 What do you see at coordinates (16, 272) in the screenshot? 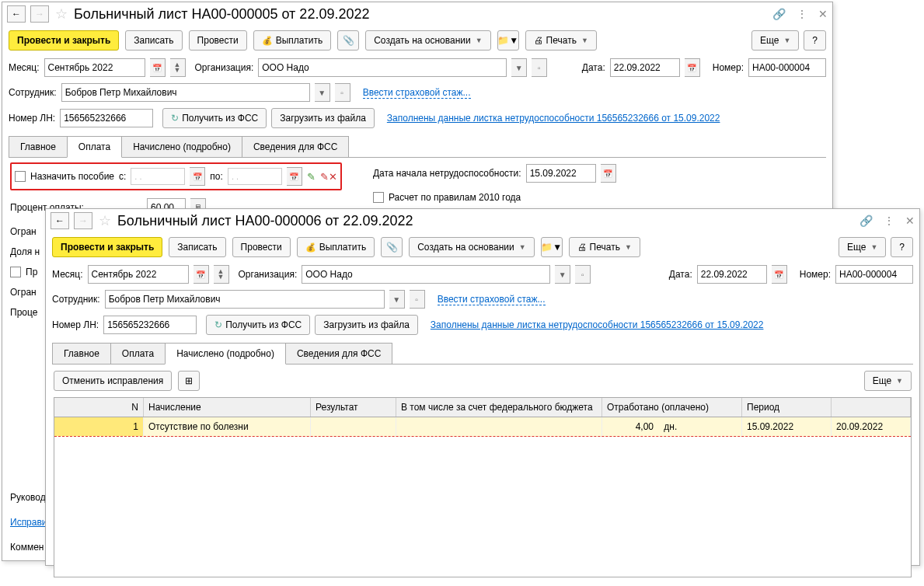
I see `pr-checkbox` at bounding box center [16, 272].